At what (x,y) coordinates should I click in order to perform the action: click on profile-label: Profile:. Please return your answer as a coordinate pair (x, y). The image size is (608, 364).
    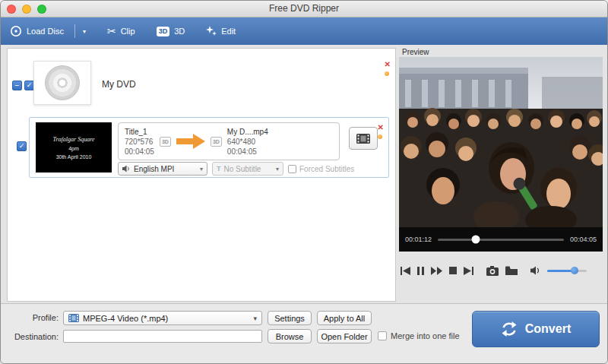
    Looking at the image, I should click on (30, 318).